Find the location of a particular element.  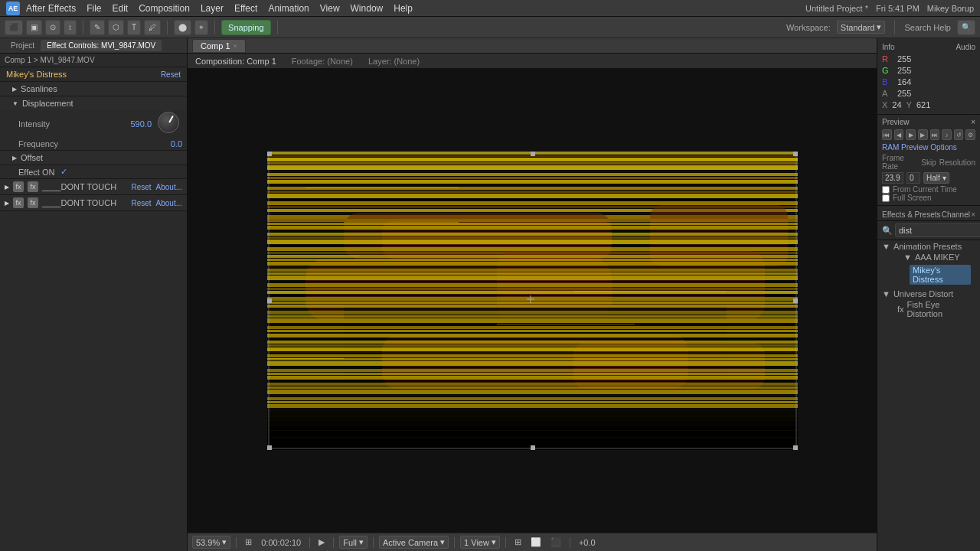

effects-presets-close: × is located at coordinates (973, 214).